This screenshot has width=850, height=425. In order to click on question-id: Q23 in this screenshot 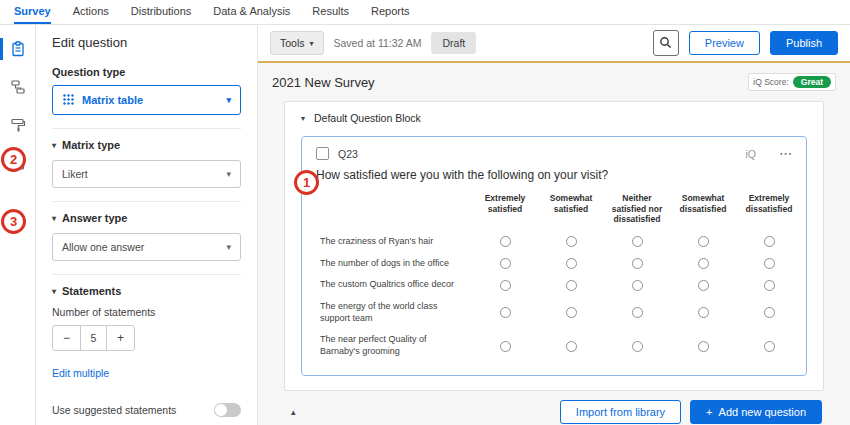, I will do `click(348, 154)`.